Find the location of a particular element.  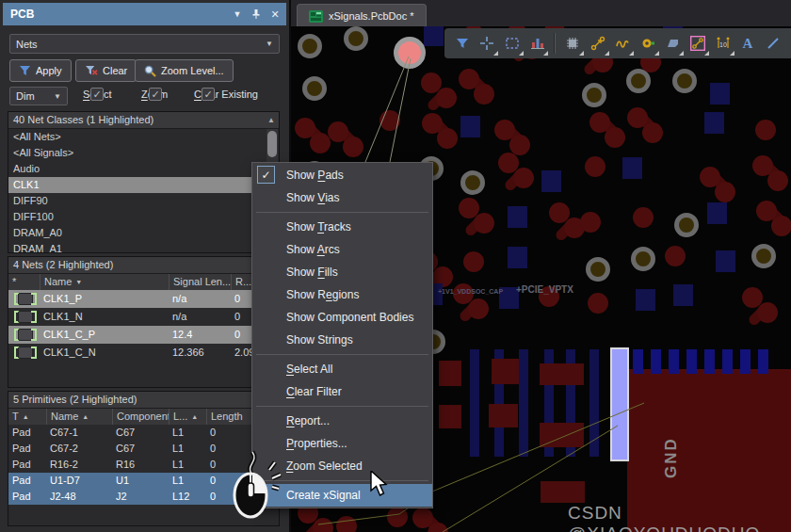

crosshair-icon is located at coordinates (488, 43).